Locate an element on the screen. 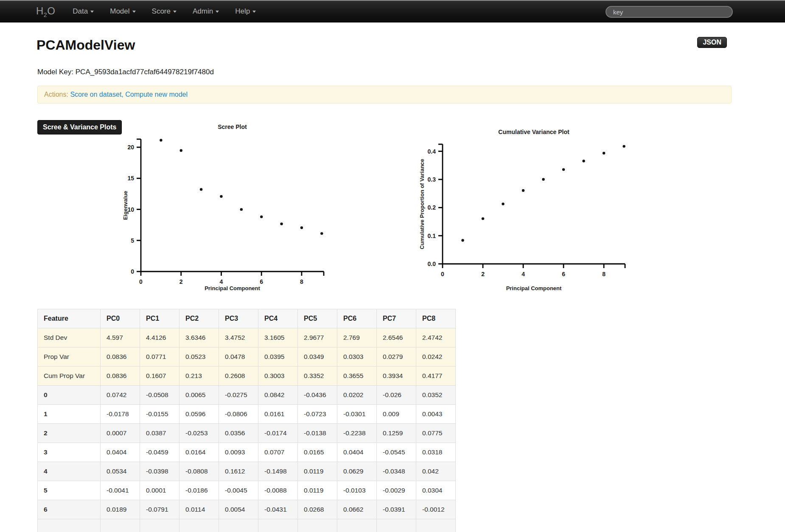 This screenshot has width=785, height=532. chart-title: Scree Plot is located at coordinates (233, 127).